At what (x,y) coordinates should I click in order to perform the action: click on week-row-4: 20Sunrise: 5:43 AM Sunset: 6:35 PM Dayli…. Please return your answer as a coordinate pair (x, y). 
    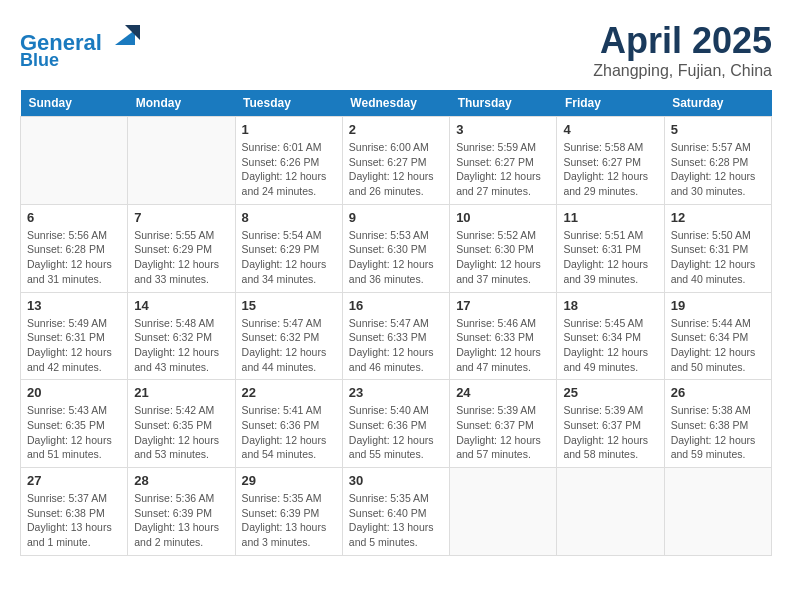
    Looking at the image, I should click on (396, 424).